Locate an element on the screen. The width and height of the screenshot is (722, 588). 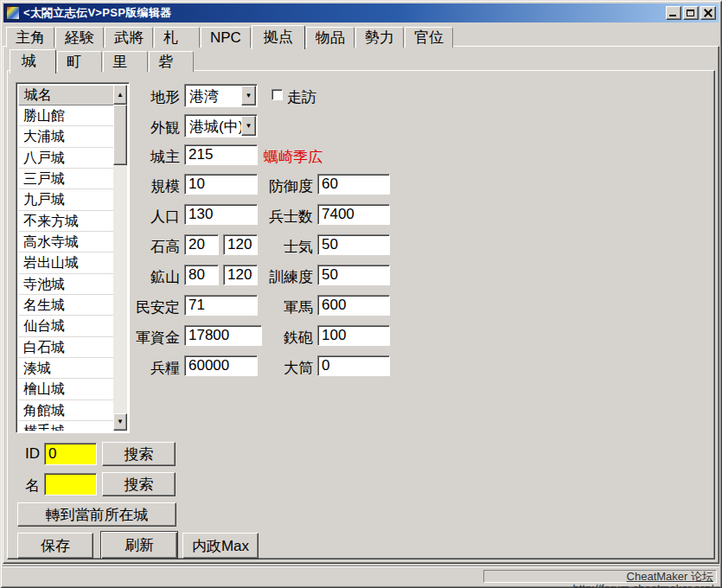
terrain-dropdown: 港湾 ▼ is located at coordinates (221, 95).